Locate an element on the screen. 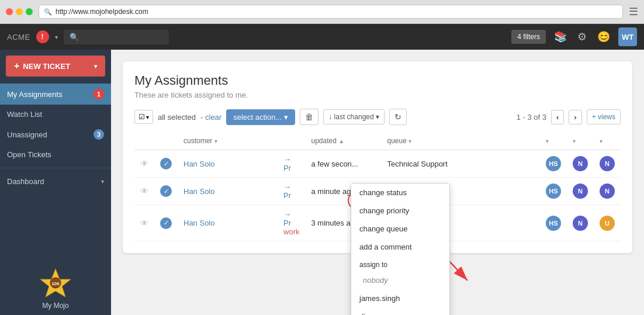 The image size is (644, 315). select-action-button: select action... ▾ is located at coordinates (261, 117).